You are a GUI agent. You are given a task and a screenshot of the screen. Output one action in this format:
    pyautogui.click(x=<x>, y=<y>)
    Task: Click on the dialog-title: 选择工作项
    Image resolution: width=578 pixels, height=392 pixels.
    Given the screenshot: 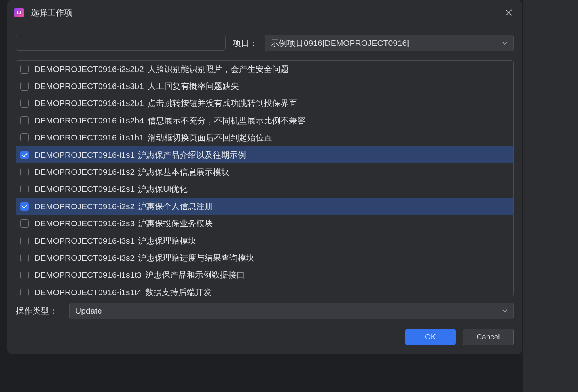 What is the action you would take?
    pyautogui.click(x=267, y=13)
    